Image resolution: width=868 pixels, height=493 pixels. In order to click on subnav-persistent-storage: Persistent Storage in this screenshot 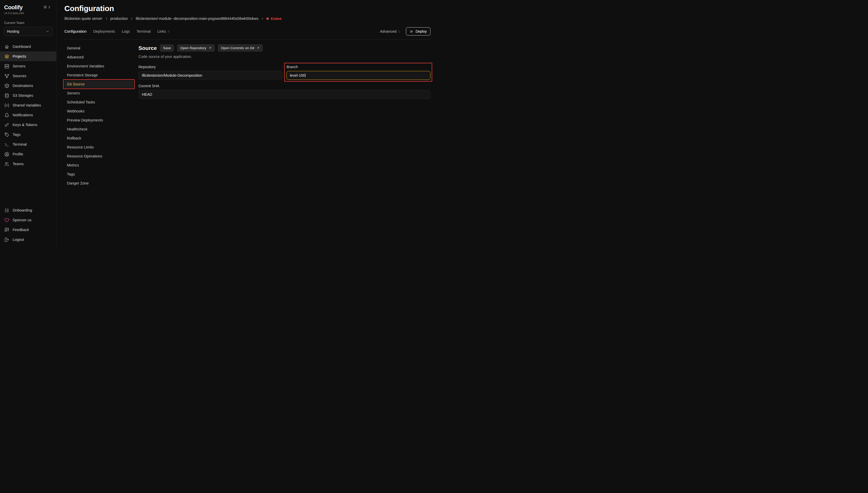, I will do `click(99, 75)`.